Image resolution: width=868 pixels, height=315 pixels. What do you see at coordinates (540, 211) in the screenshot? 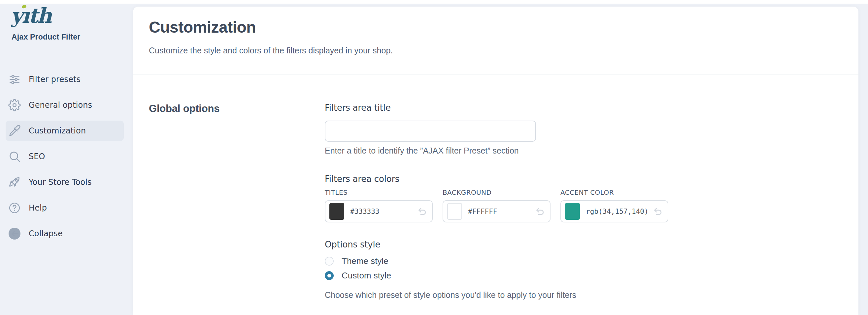
I see `background-color-reset-button` at bounding box center [540, 211].